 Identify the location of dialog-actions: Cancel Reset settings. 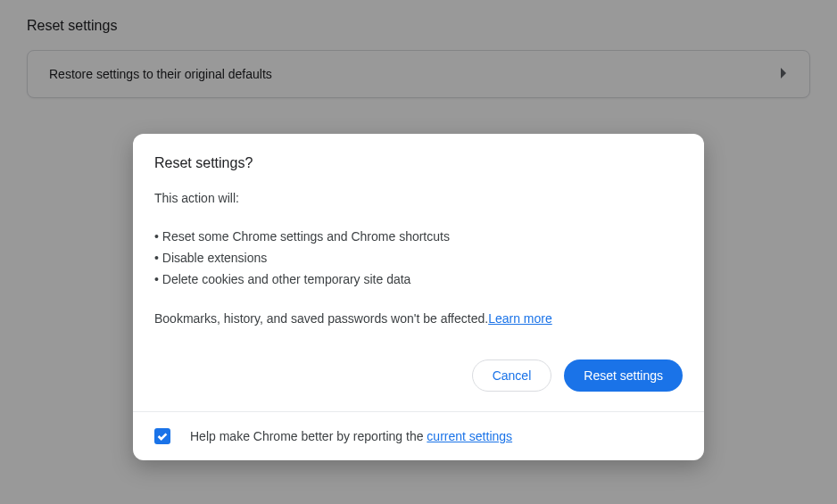
(418, 377).